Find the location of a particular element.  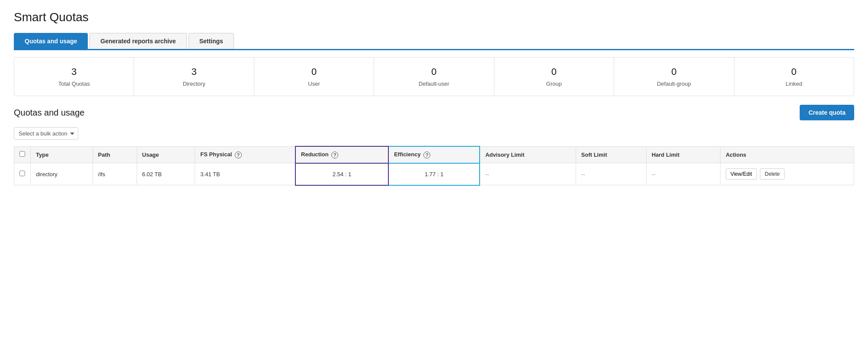

tab-quotas-usage: Quotas and usage is located at coordinates (51, 41).